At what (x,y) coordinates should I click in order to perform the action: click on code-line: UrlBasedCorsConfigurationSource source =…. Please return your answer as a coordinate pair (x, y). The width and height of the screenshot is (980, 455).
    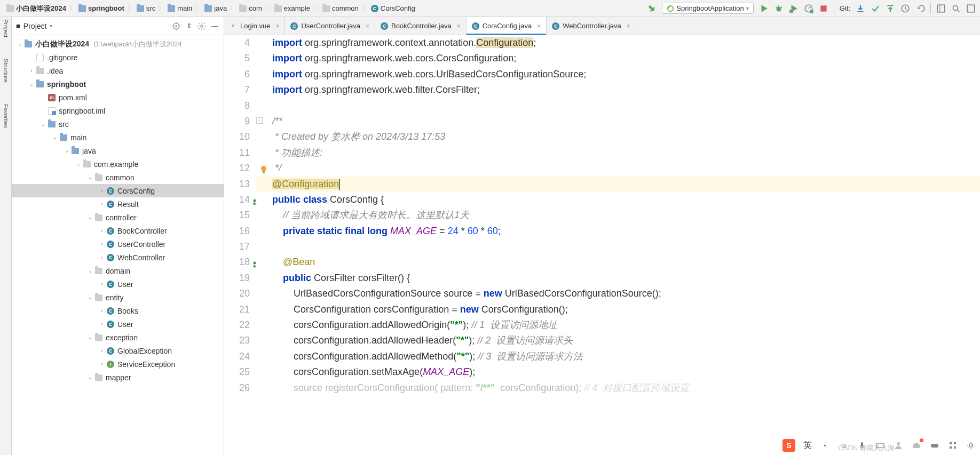
    Looking at the image, I should click on (618, 293).